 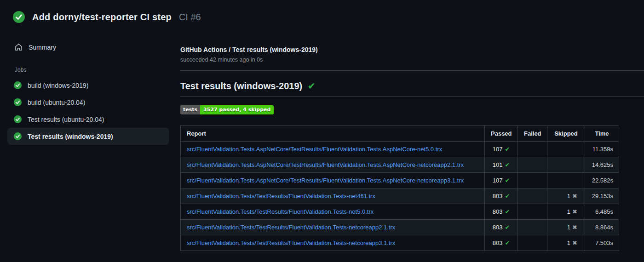 I want to click on badge-label: tests, so click(x=190, y=110).